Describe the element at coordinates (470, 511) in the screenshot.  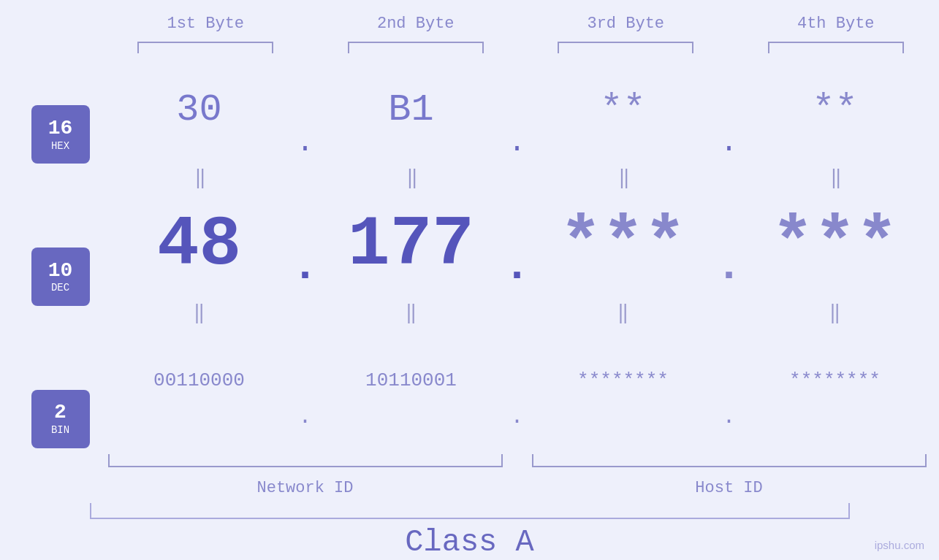
I see `full-bottom-bracket` at that location.